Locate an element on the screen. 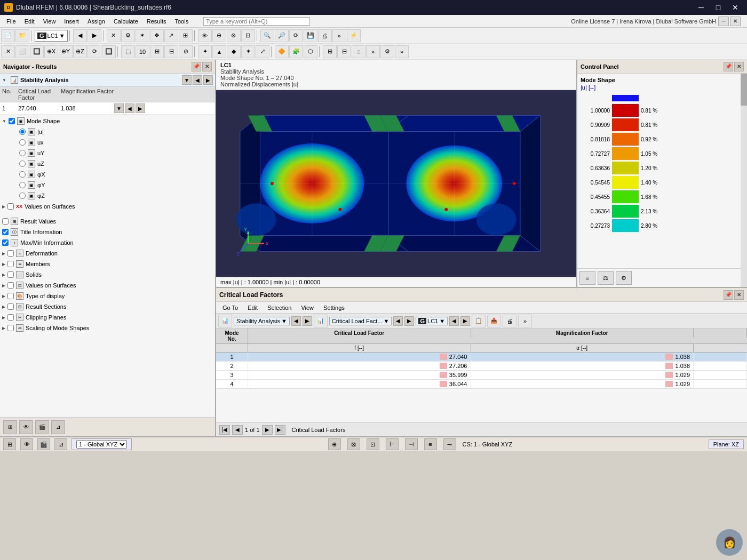  t2-btn-6: ⊕Z is located at coordinates (80, 52).